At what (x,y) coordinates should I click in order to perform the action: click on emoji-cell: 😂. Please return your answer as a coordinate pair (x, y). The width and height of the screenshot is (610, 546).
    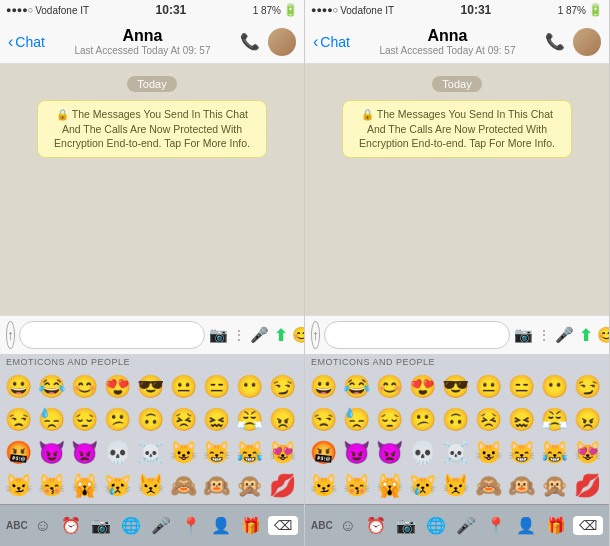
    Looking at the image, I should click on (356, 386).